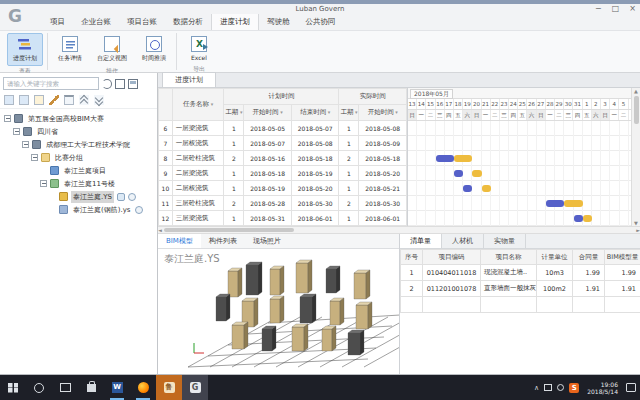  Describe the element at coordinates (160, 230) in the screenshot. I see `scroll-left-icon: ◄` at that location.